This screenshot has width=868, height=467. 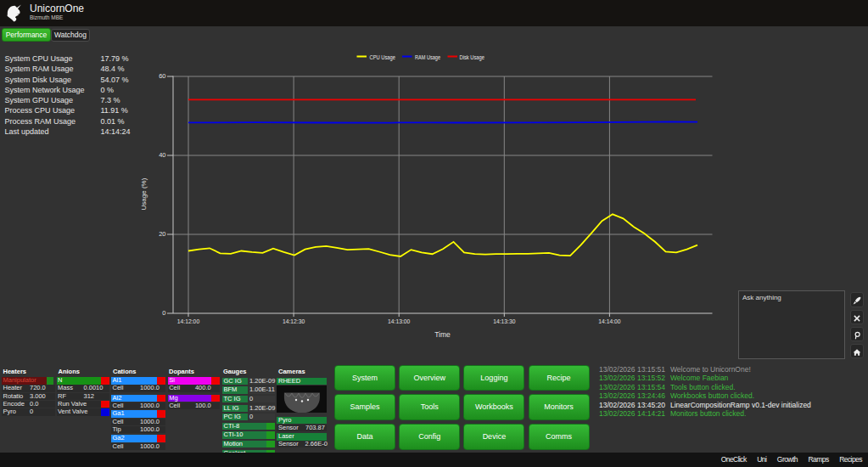 I want to click on svg-text: 14:12:30, so click(x=294, y=321).